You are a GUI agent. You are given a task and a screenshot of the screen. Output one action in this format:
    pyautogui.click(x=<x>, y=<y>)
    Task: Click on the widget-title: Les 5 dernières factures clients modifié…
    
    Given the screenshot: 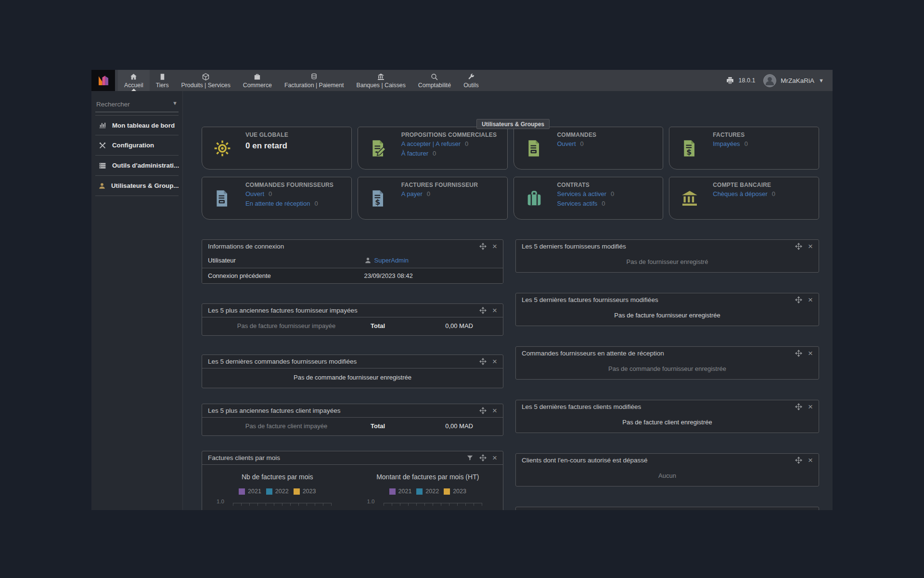 What is the action you would take?
    pyautogui.click(x=581, y=407)
    